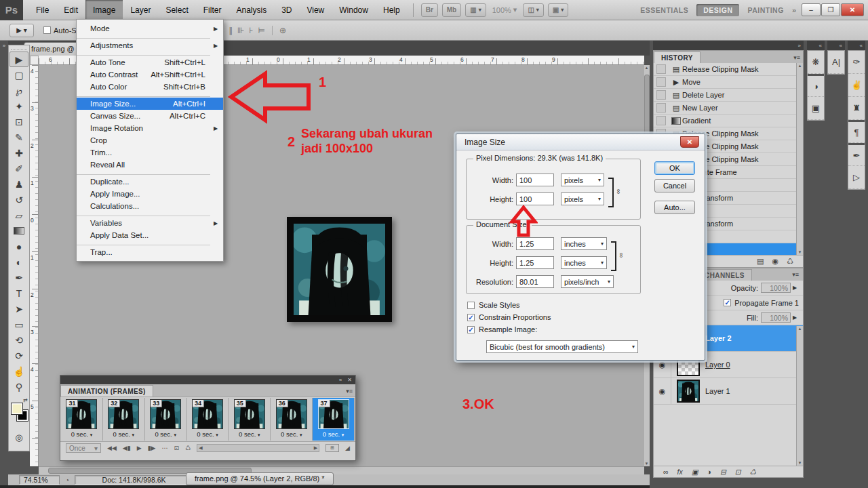 This screenshot has height=488, width=868. What do you see at coordinates (19, 247) in the screenshot?
I see `blur-tool: ●` at bounding box center [19, 247].